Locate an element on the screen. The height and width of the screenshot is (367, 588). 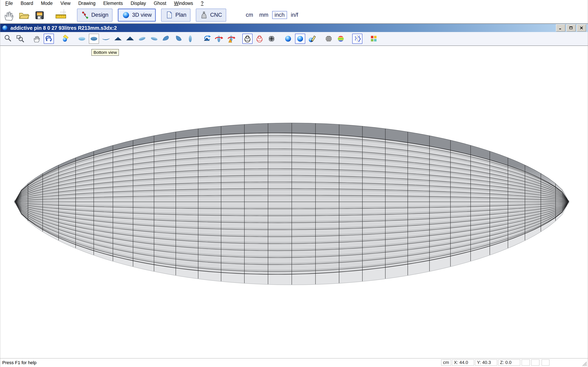
pointer-hand-icon is located at coordinates (9, 15).